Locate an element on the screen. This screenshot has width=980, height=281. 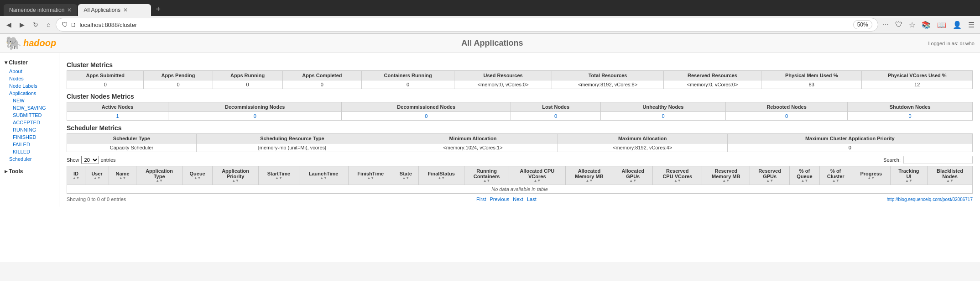
th-application-type: ApplicationType▲▼ is located at coordinates (159, 175).